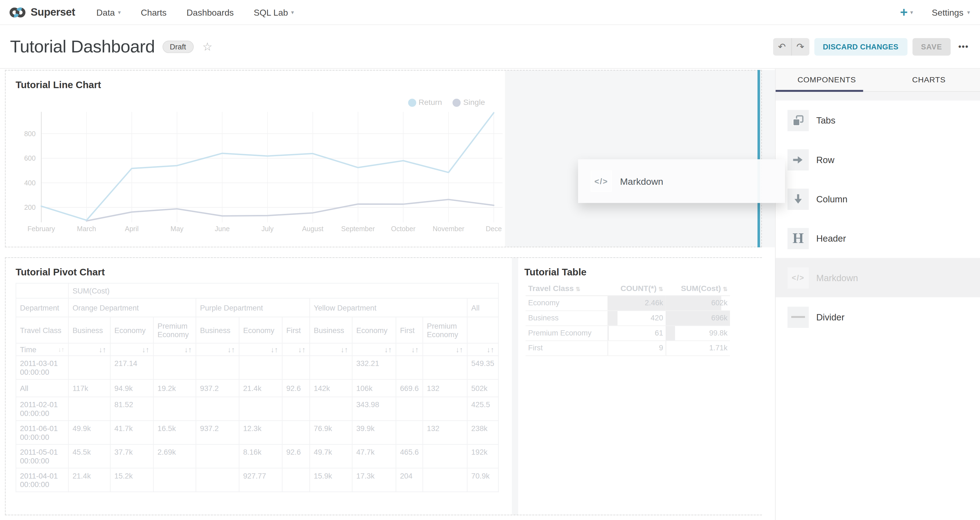 This screenshot has width=980, height=520. Describe the element at coordinates (878, 238) in the screenshot. I see `component-item-header: H Header` at that location.